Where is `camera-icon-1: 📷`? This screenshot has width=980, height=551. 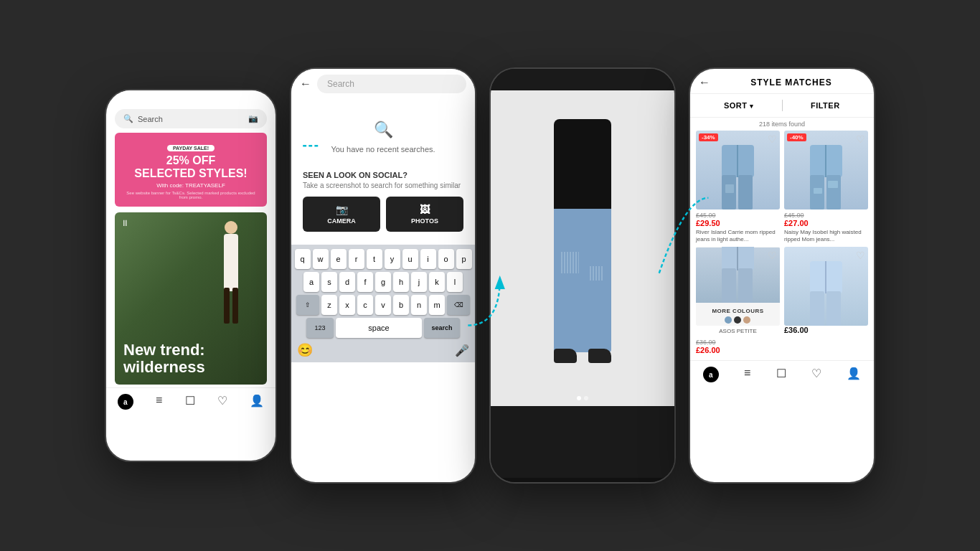
camera-icon-1: 📷 is located at coordinates (253, 119).